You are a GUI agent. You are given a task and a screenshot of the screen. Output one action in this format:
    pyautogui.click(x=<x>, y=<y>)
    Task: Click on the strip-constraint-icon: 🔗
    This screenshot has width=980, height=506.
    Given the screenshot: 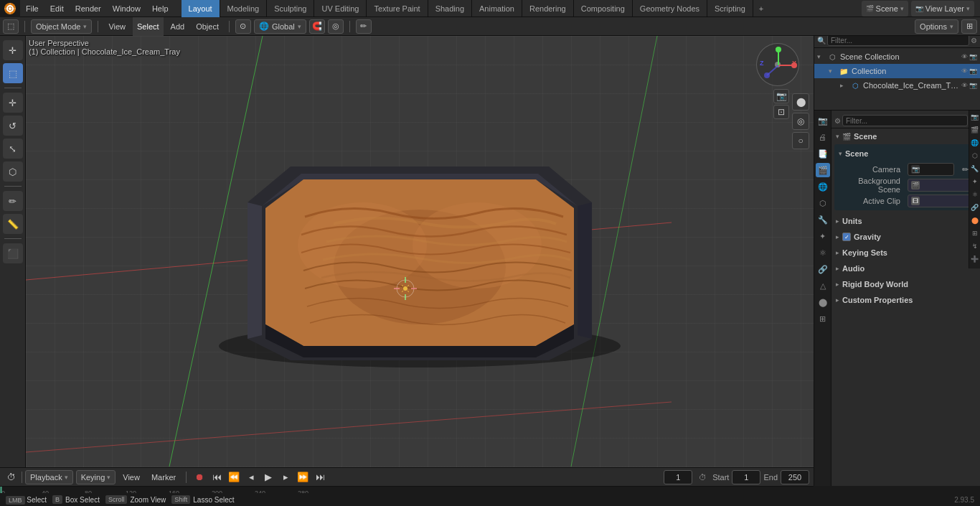 What is the action you would take?
    pyautogui.click(x=975, y=209)
    